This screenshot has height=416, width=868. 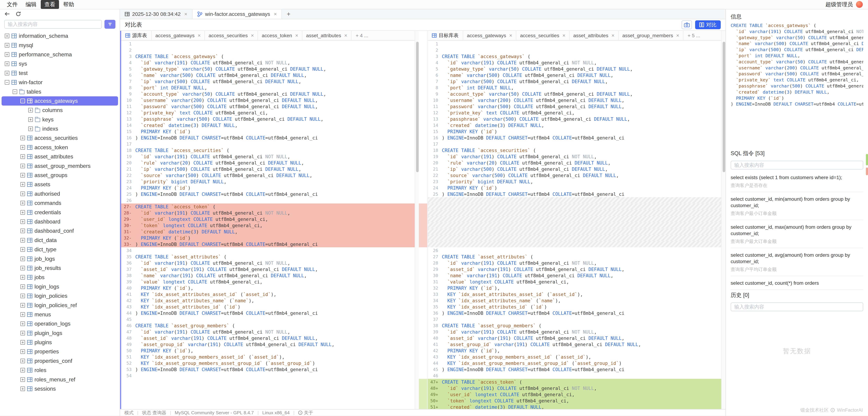 What do you see at coordinates (69, 4) in the screenshot?
I see `menu-item-帮助: 帮助` at bounding box center [69, 4].